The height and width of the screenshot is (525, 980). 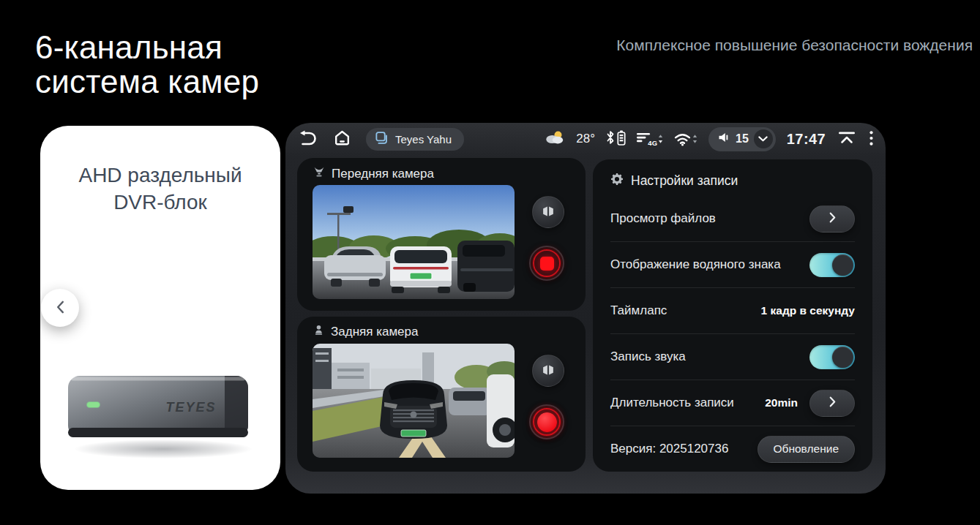 I want to click on setting-row-view-files: Просмотр файлов, so click(x=733, y=219).